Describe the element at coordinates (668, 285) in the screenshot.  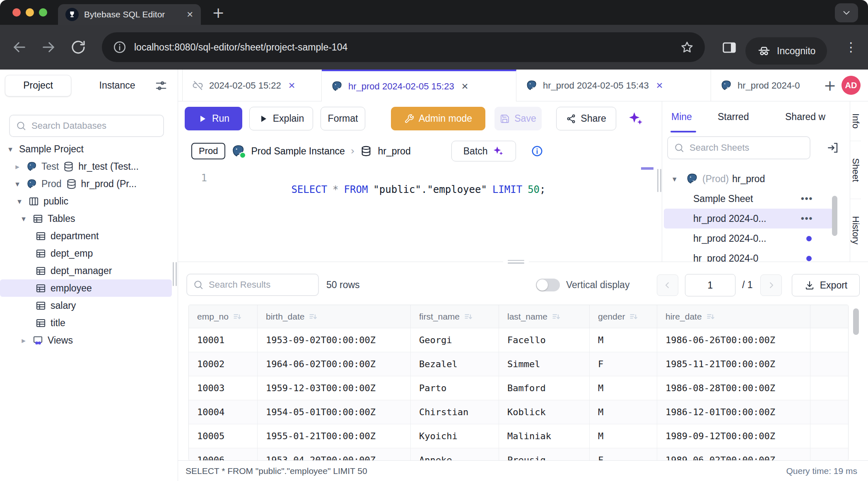
I see `prev-page-button` at that location.